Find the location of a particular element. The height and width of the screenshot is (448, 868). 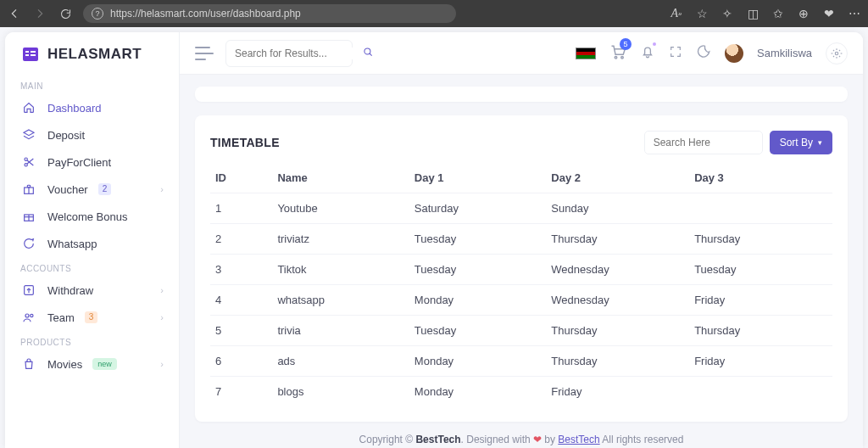

sidebar-item-whatsapp: Whatsapp is located at coordinates (92, 244).